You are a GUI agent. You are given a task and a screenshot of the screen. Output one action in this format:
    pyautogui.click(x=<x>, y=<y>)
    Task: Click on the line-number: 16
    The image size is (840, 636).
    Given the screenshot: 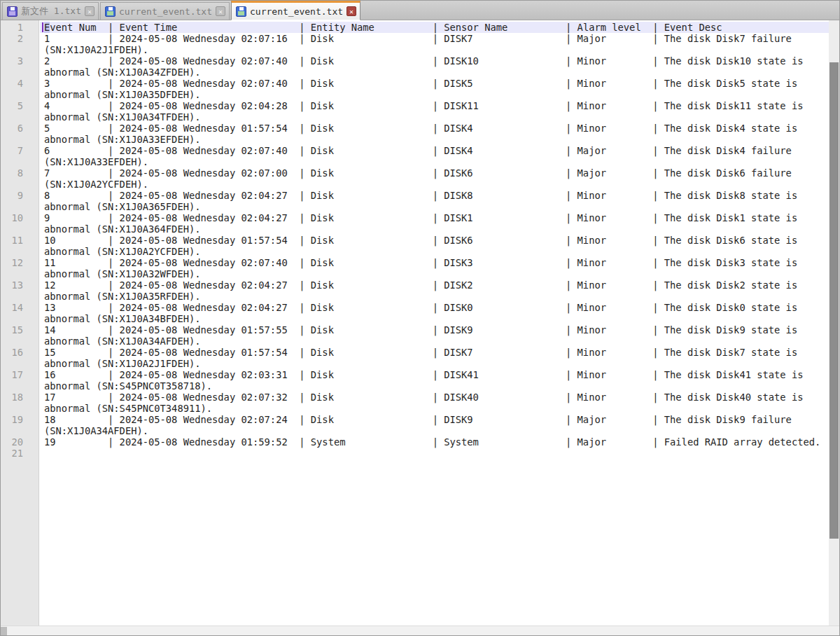 What is the action you would take?
    pyautogui.click(x=12, y=352)
    